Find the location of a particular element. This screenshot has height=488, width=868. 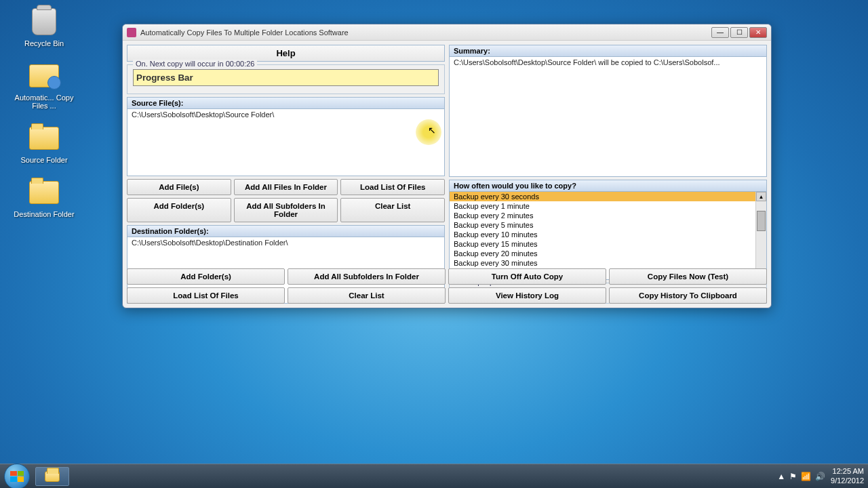

frequency-header: How often would you like to copy? is located at coordinates (608, 186).